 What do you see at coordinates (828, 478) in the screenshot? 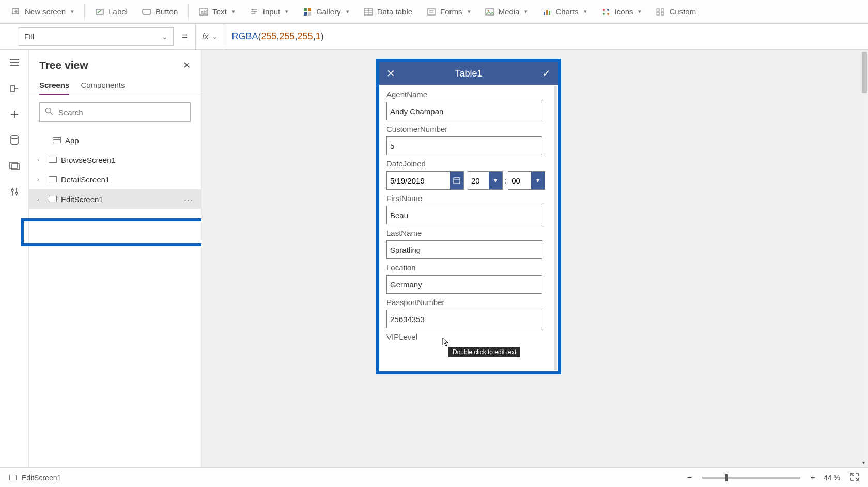
I see `zoom-percent: 44` at bounding box center [828, 478].